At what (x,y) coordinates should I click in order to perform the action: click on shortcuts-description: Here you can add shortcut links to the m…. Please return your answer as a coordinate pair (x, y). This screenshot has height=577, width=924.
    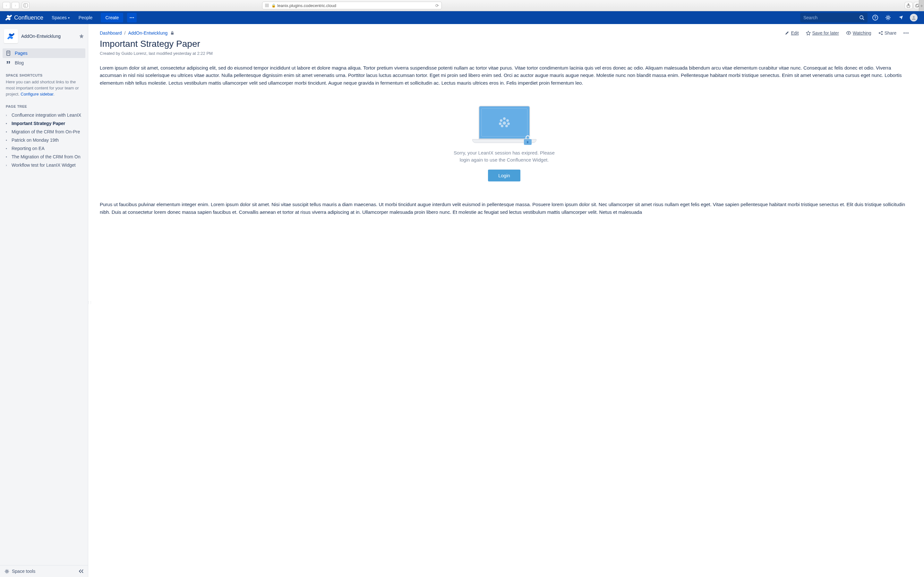
    Looking at the image, I should click on (44, 89).